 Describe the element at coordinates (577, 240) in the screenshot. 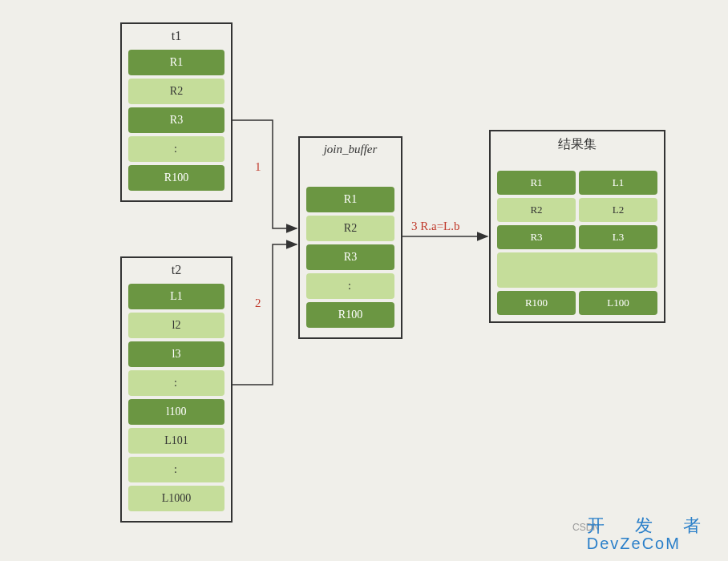

I see `result-rows: R1L1R2L2R3L3R100L100` at that location.